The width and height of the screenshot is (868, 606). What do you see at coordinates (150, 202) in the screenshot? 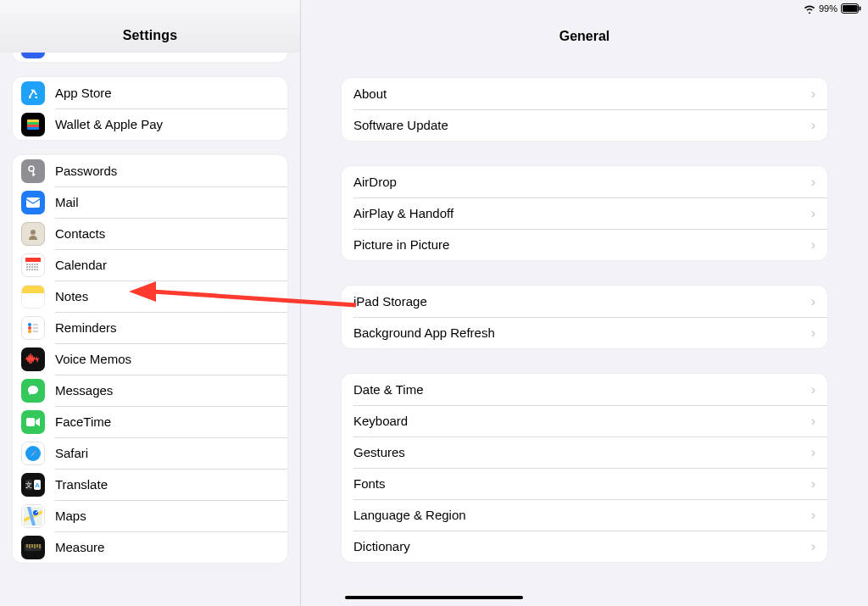
I see `sidebar-item-mail: Mail` at bounding box center [150, 202].